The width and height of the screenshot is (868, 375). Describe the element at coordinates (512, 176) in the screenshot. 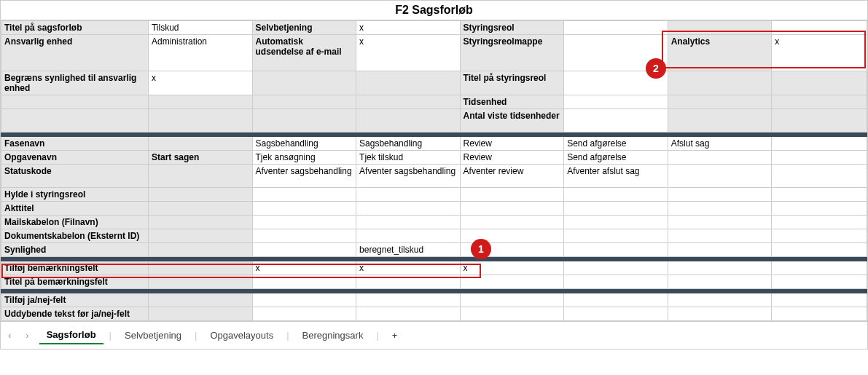

I see `cell: Afventer review` at that location.